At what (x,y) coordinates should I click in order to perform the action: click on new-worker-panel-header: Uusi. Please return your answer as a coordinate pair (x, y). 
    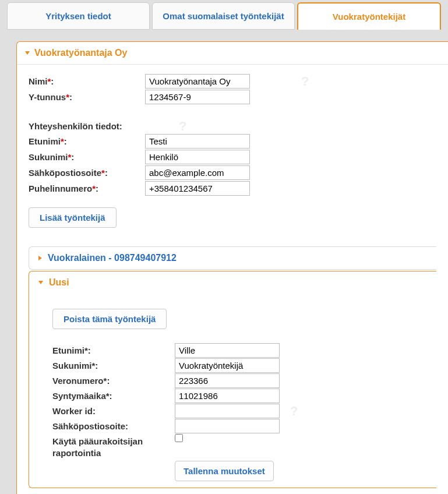
    Looking at the image, I should click on (233, 283).